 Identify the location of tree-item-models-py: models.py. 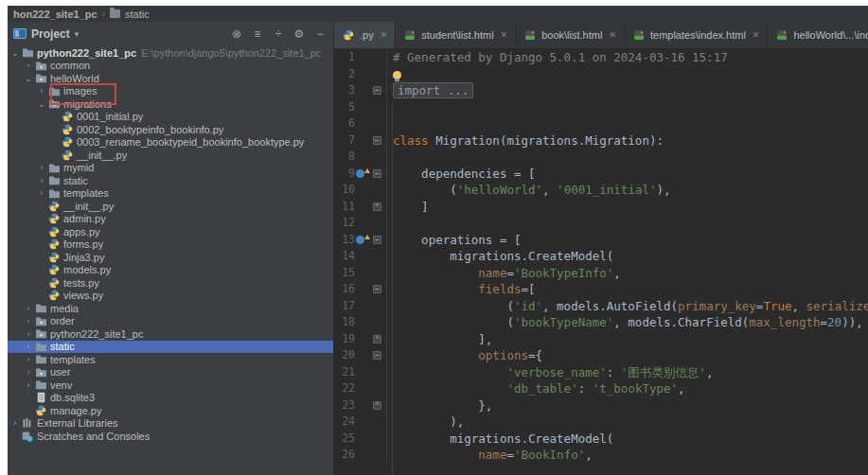
(170, 271).